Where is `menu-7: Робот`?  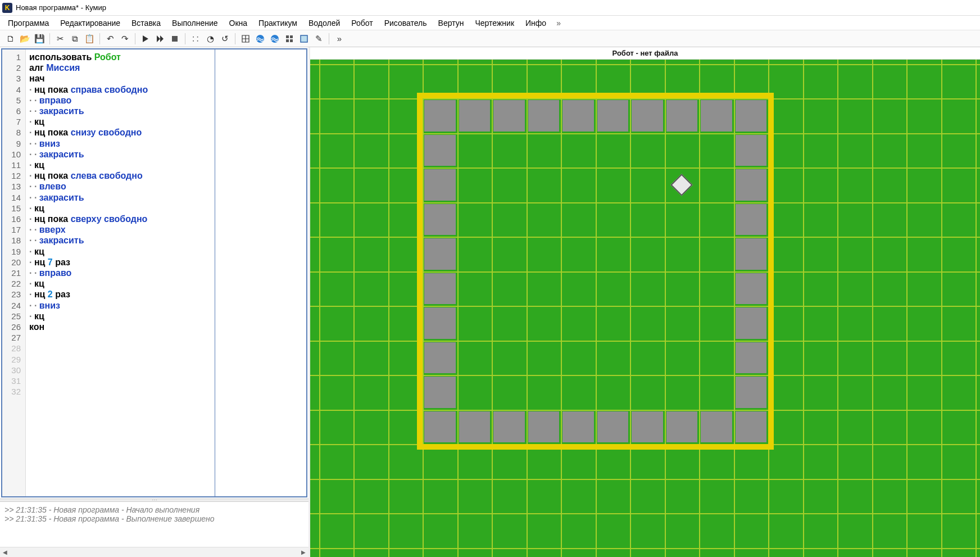 menu-7: Робот is located at coordinates (362, 23).